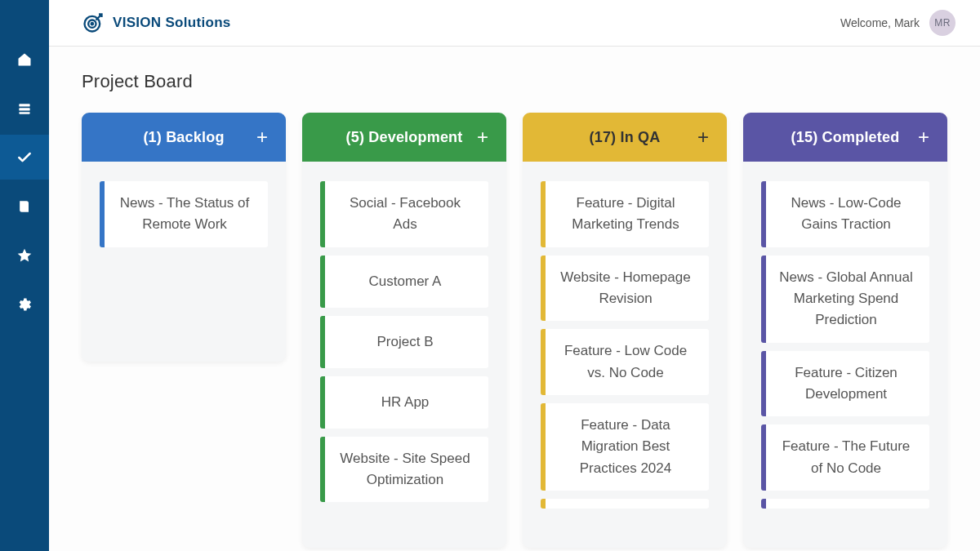 The width and height of the screenshot is (980, 551). Describe the element at coordinates (24, 109) in the screenshot. I see `layers-icon` at that location.